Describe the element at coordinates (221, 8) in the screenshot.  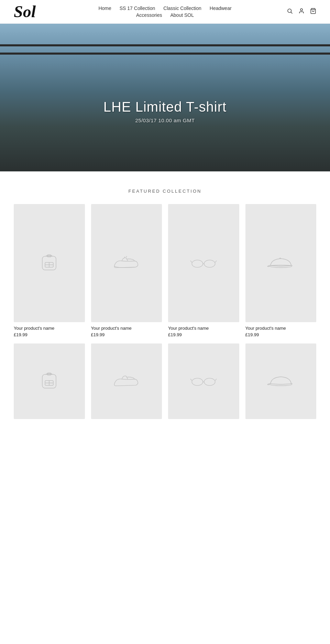
I see `nav-headwear: Headwear` at that location.